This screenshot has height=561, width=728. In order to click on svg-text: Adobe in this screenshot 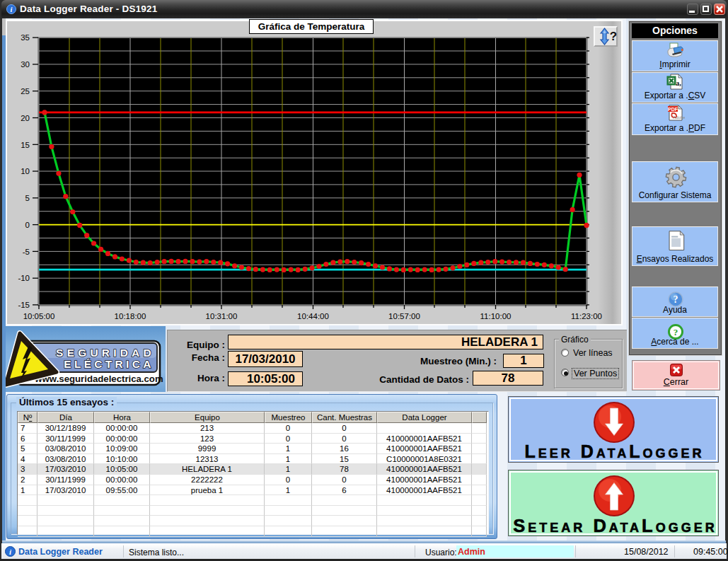, I will do `click(679, 117)`.